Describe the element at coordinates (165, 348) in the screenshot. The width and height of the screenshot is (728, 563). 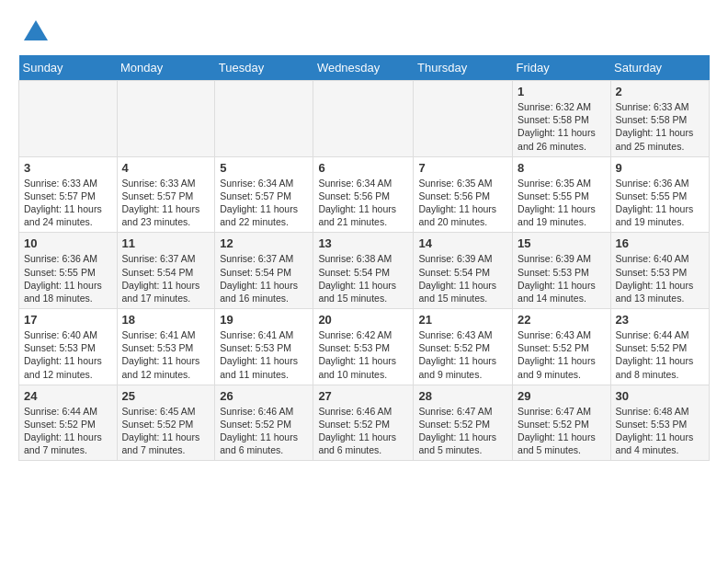
I see `calendar-cell: 18Sunrise: 6:41 AMSunset: 5:53 PMDayligh…` at that location.